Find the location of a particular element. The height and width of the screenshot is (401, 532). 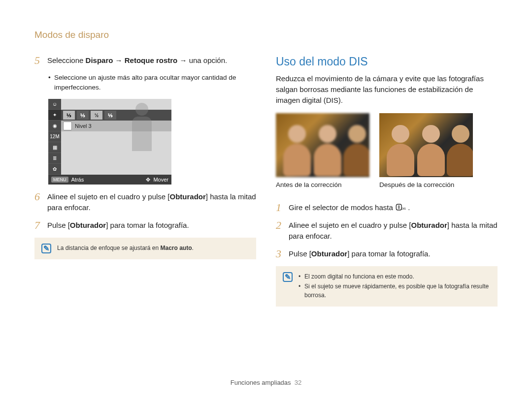

step-number: 6 is located at coordinates (38, 197).